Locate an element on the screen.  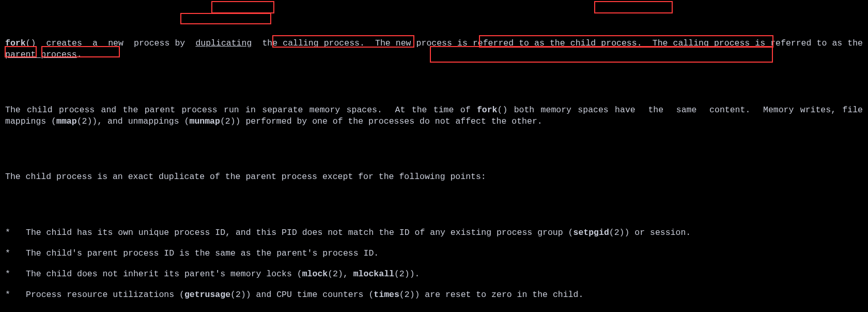
fn-ref: setpgid is located at coordinates (591, 233).